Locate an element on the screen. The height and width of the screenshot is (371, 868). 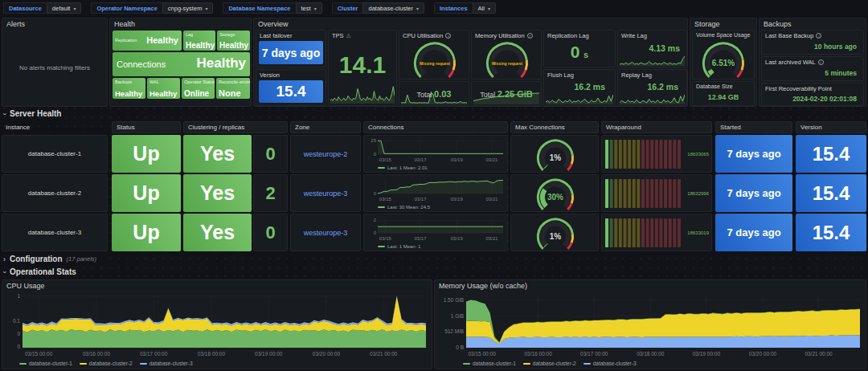
wraparound-value: 18632996 is located at coordinates (698, 194).